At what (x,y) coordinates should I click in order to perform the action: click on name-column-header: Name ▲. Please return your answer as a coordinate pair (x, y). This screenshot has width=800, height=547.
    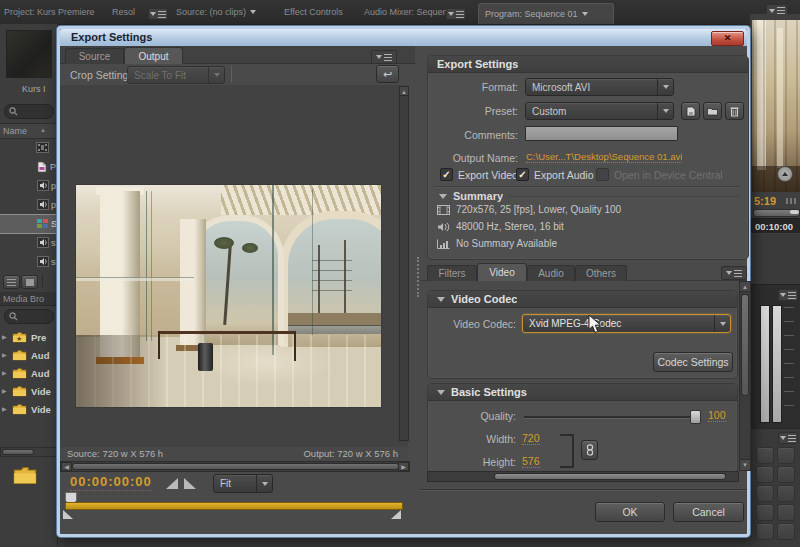
    Looking at the image, I should click on (28, 131).